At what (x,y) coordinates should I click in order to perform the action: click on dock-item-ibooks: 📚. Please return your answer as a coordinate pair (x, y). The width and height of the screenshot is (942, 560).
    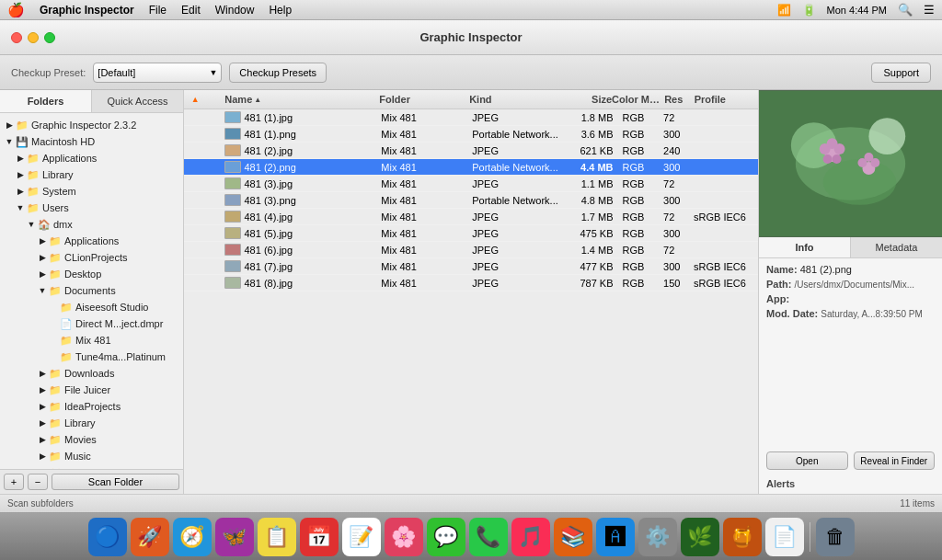
    Looking at the image, I should click on (573, 537).